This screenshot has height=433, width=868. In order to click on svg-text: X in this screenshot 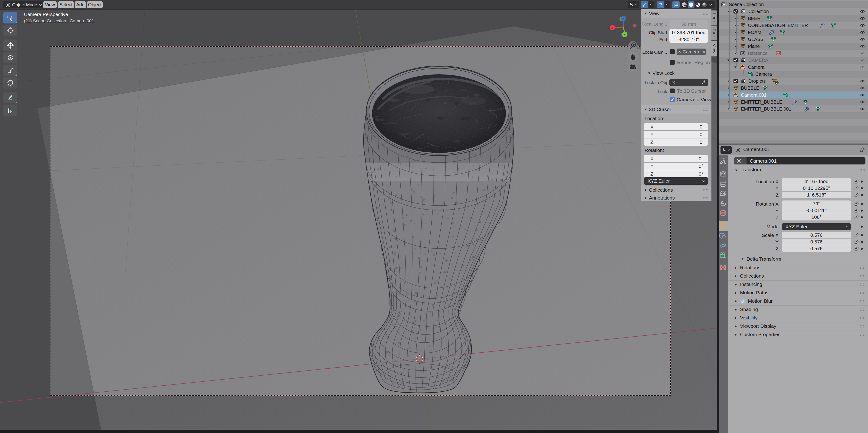, I will do `click(613, 28)`.